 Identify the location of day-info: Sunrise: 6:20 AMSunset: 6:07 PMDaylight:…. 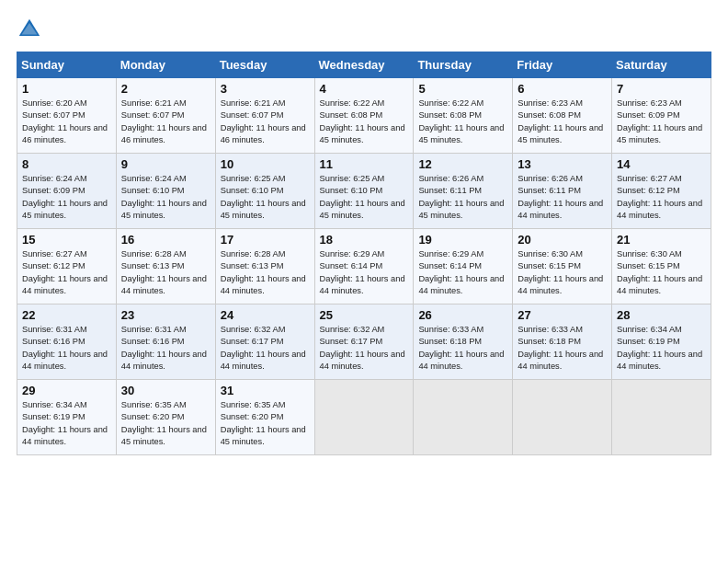
(66, 122).